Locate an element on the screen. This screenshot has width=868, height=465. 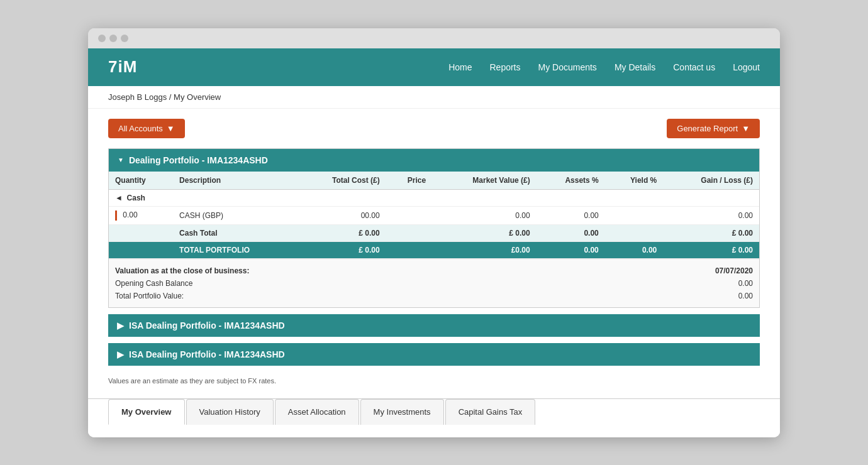
nav-logout: Logout is located at coordinates (746, 67).